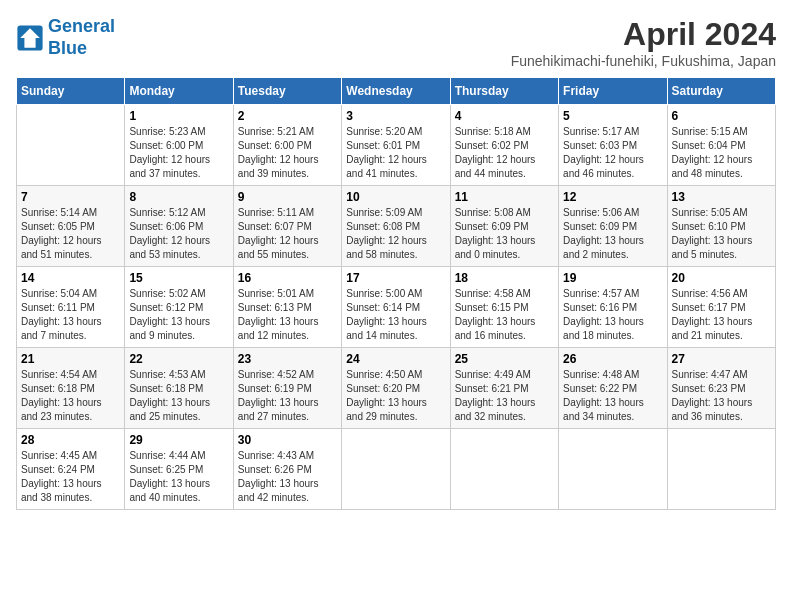 Image resolution: width=792 pixels, height=612 pixels. Describe the element at coordinates (504, 92) in the screenshot. I see `weekday-header-thursday: Thursday` at that location.